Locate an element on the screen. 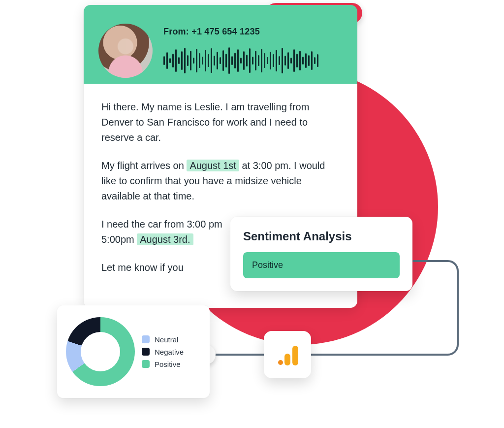  sentiment-card: Sentiment Analysis Positive is located at coordinates (321, 254).